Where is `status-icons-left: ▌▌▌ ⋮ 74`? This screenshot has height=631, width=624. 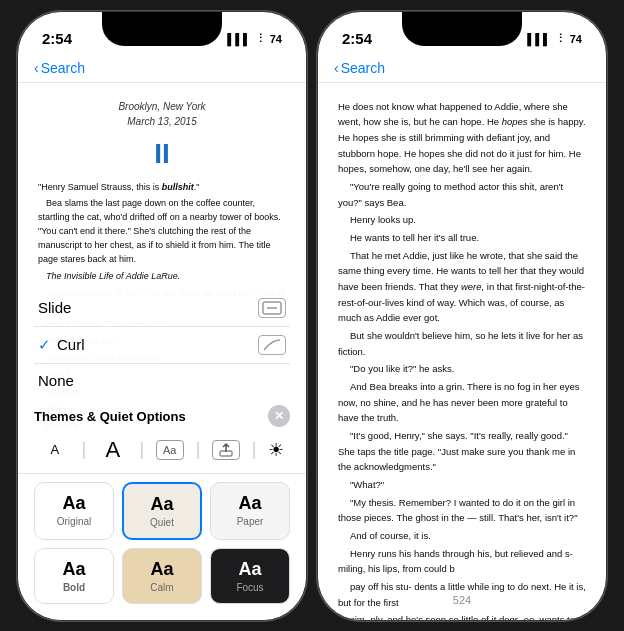
status-icons-left: ▌▌▌ ⋮ 74 is located at coordinates (254, 38).